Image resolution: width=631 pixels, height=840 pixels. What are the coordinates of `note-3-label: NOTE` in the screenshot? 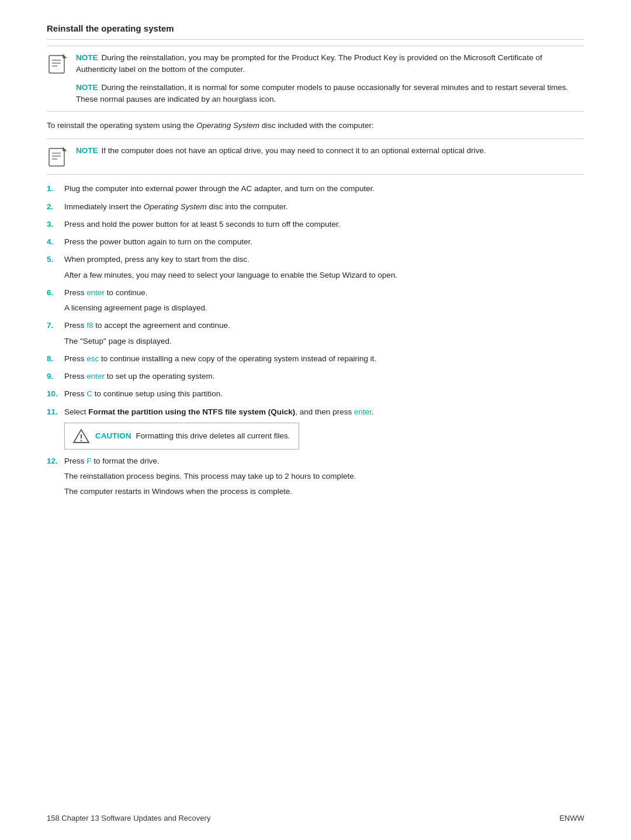 It's located at (87, 151).